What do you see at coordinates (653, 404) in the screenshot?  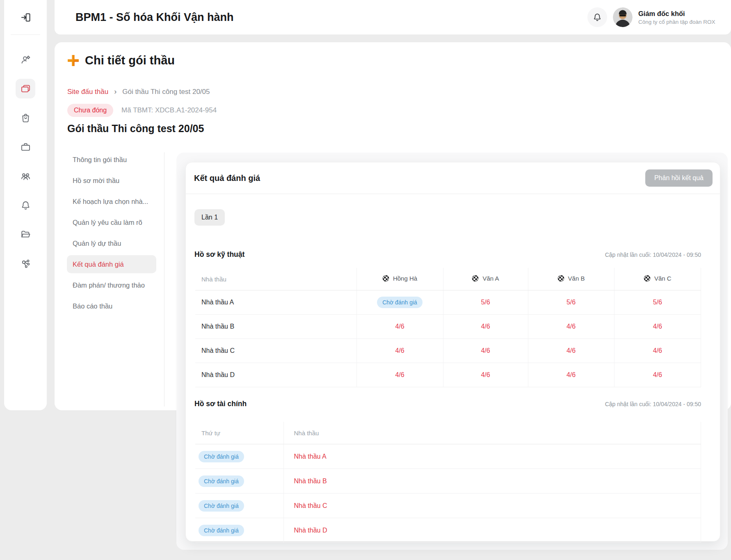 I see `financial-updated-at: Cập nhật lần cuối: 10/04/2024 - 09:50` at bounding box center [653, 404].